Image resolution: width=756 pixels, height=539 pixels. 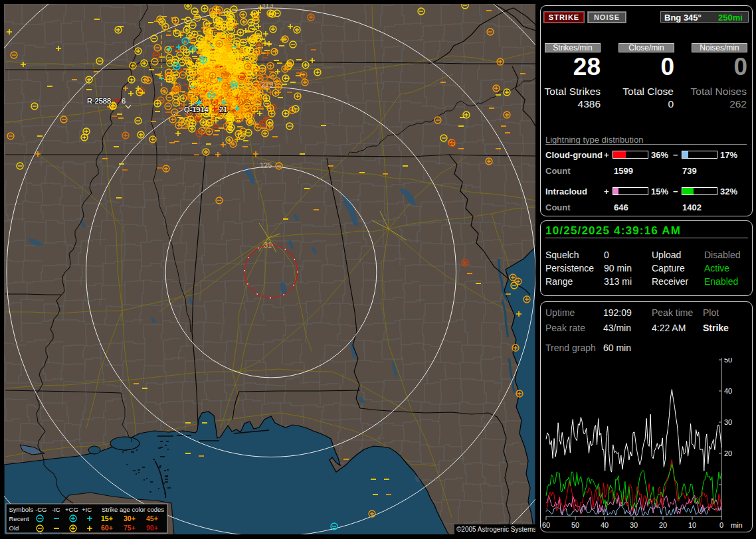 What do you see at coordinates (133, 510) in the screenshot?
I see `svg-text: Strike age color codes` at bounding box center [133, 510].